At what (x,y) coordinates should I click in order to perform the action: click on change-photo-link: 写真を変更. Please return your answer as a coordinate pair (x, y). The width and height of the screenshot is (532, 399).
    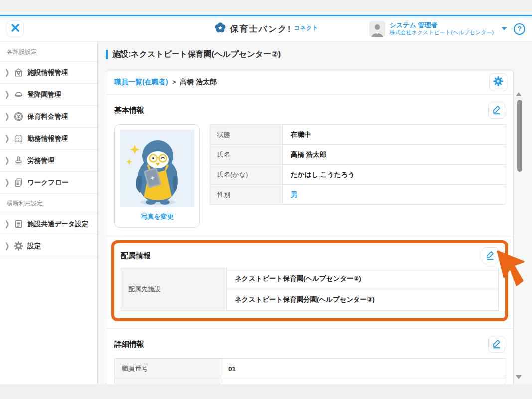
    Looking at the image, I should click on (157, 217).